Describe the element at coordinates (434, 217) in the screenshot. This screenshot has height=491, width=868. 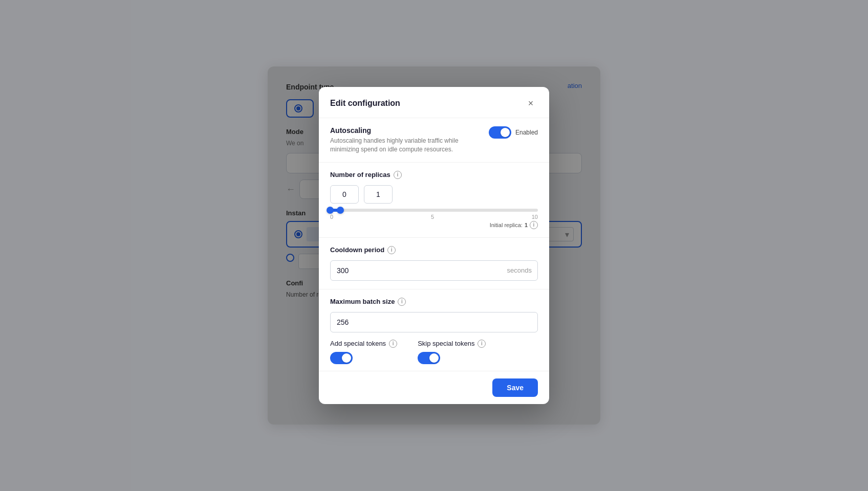
I see `slider-range-labels: 0 5 10` at that location.